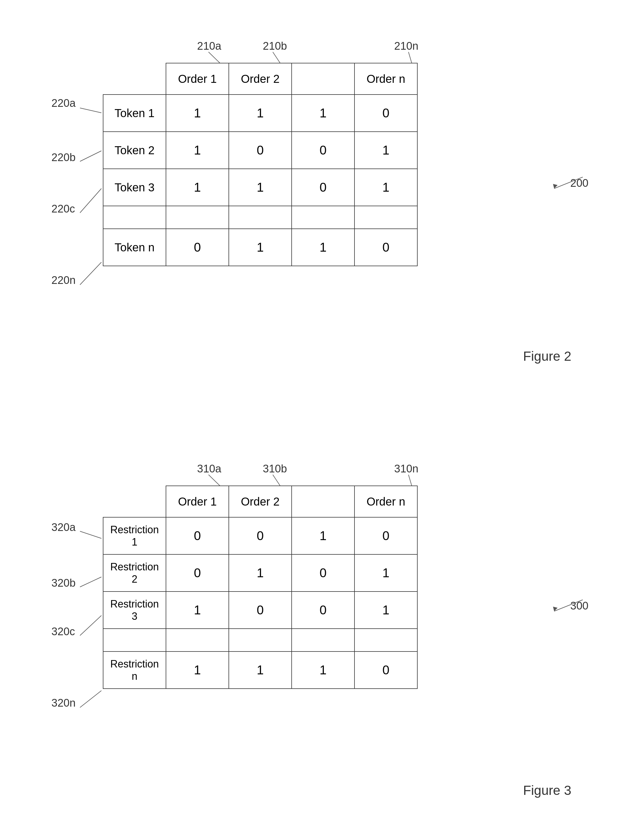  What do you see at coordinates (63, 158) in the screenshot?
I see `ref-label-220b: 220b` at bounding box center [63, 158].